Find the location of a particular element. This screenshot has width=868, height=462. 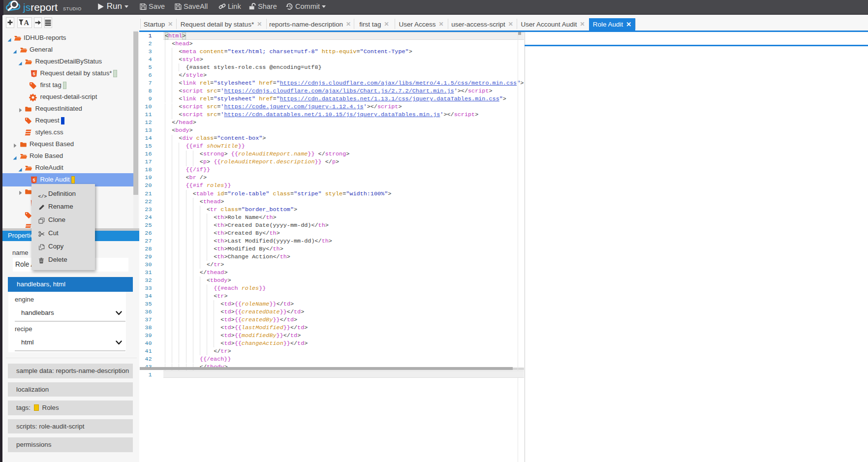

svg-text: A is located at coordinates (27, 23).